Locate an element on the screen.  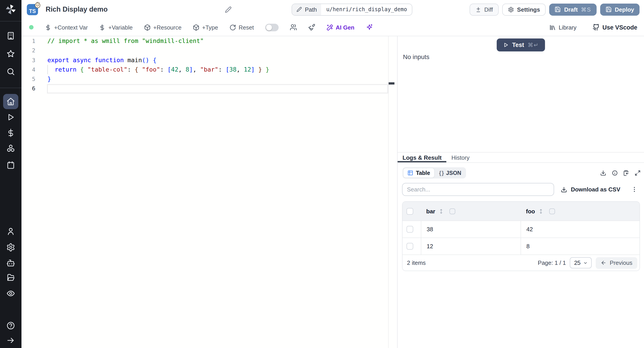
sidebar-item-user-icon is located at coordinates (11, 231).